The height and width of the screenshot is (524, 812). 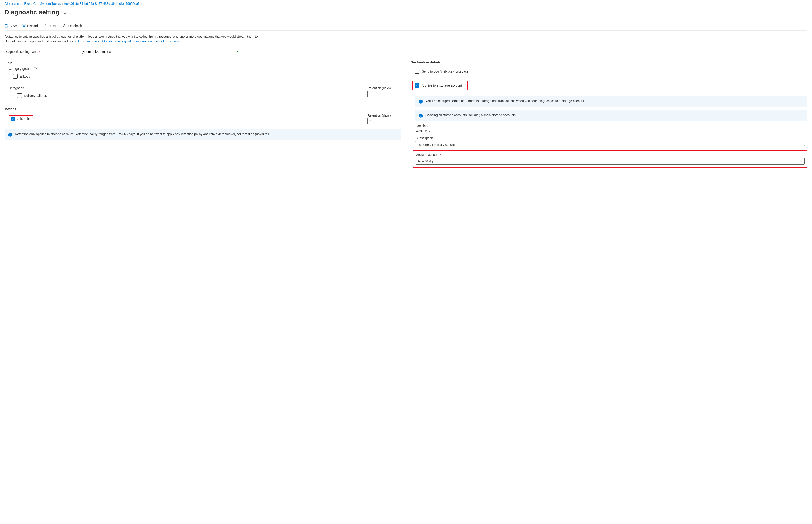 I want to click on all-metrics-checkbox, so click(x=13, y=119).